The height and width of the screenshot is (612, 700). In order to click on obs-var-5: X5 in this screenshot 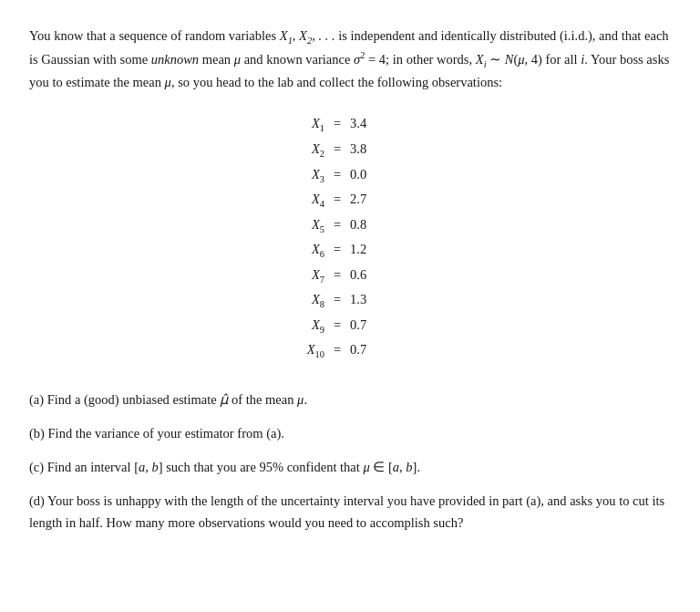, I will do `click(301, 226)`.